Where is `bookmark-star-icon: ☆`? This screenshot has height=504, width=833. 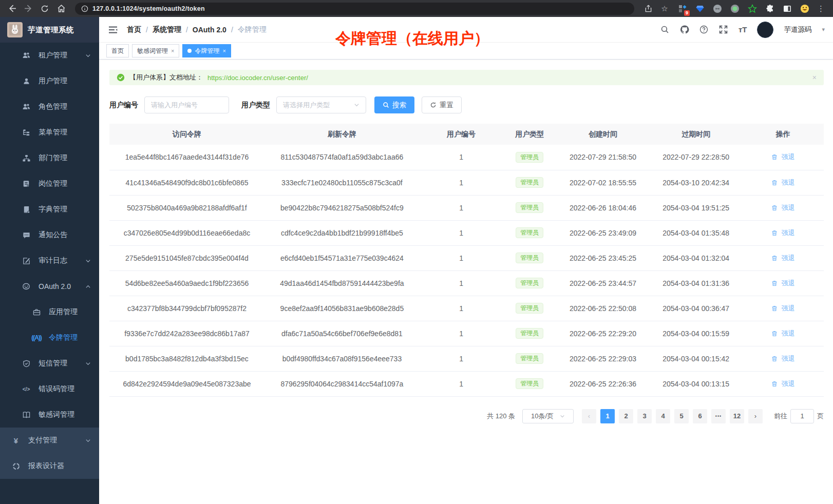 bookmark-star-icon: ☆ is located at coordinates (665, 9).